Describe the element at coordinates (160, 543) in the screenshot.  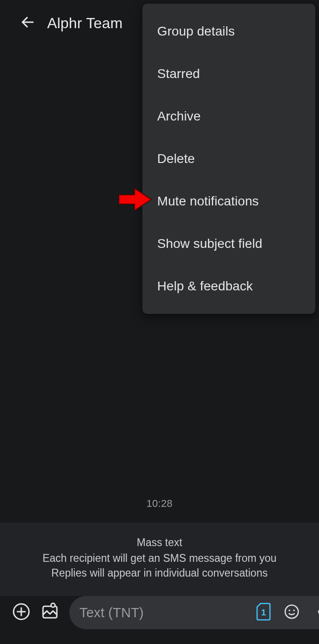
I see `banner-title: Mass text` at that location.